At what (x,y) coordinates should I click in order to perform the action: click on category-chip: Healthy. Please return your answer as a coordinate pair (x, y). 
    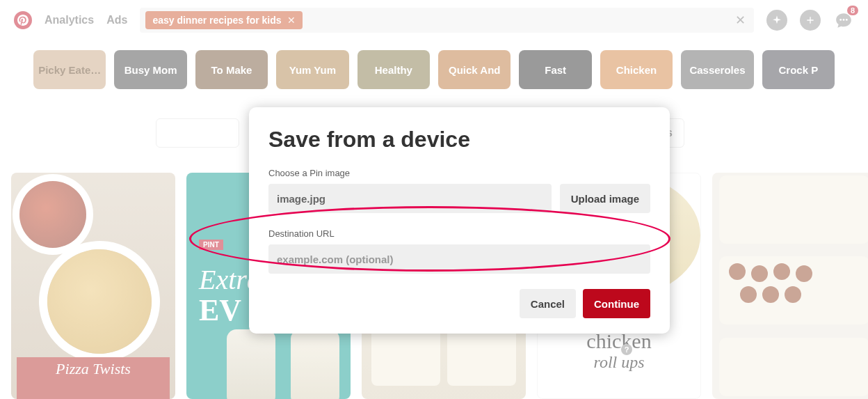
    Looking at the image, I should click on (394, 70).